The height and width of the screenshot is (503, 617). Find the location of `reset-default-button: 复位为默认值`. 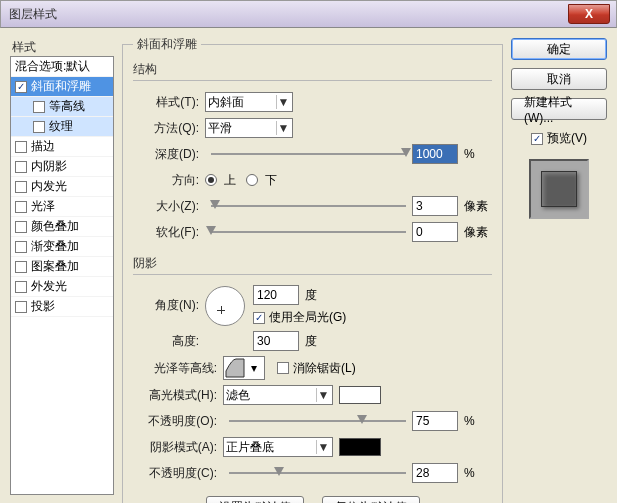

reset-default-button: 复位为默认值 is located at coordinates (371, 500).